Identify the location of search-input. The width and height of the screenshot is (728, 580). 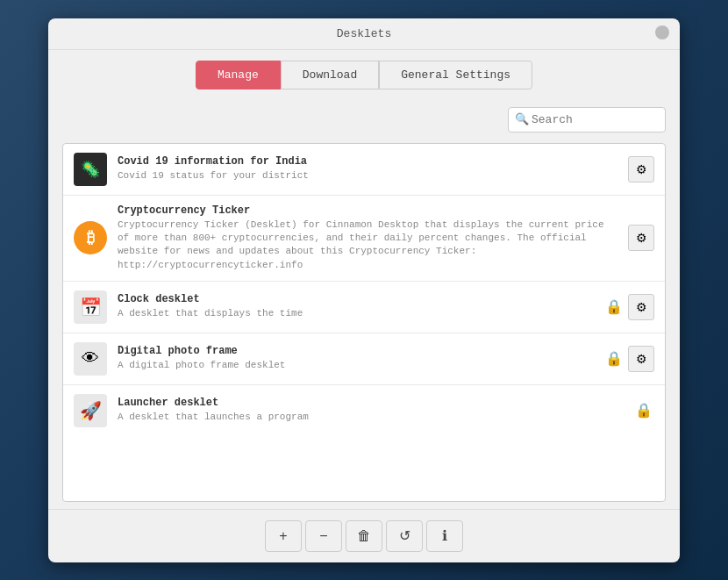
(587, 119).